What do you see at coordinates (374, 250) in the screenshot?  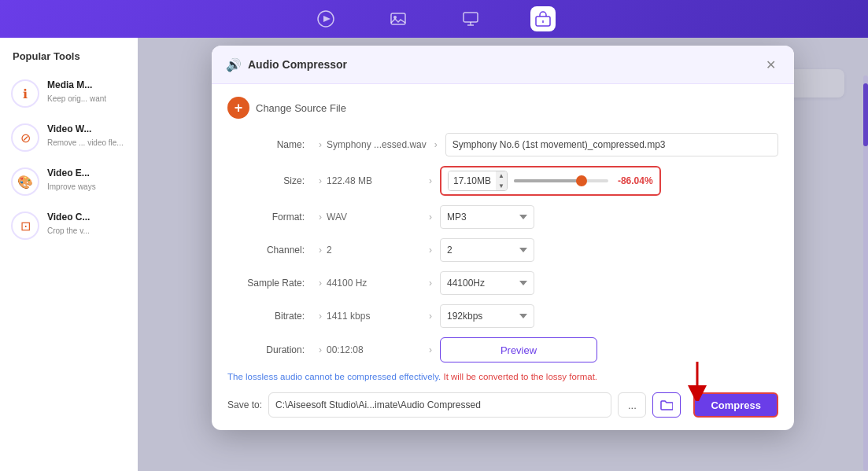 I see `channel-source-value: 2` at bounding box center [374, 250].